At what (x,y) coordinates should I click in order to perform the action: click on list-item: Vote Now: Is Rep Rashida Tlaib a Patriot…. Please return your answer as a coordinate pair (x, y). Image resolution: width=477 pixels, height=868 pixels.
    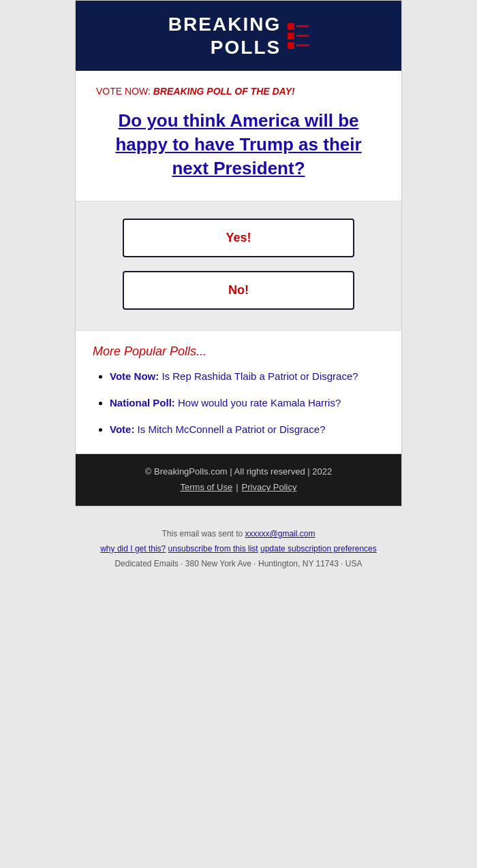
    Looking at the image, I should click on (247, 376).